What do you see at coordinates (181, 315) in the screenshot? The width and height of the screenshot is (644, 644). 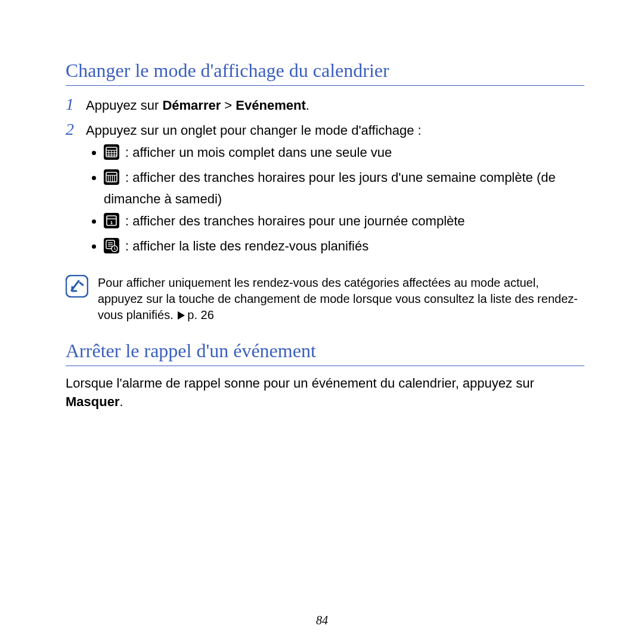 I see `triangle-right-icon` at bounding box center [181, 315].